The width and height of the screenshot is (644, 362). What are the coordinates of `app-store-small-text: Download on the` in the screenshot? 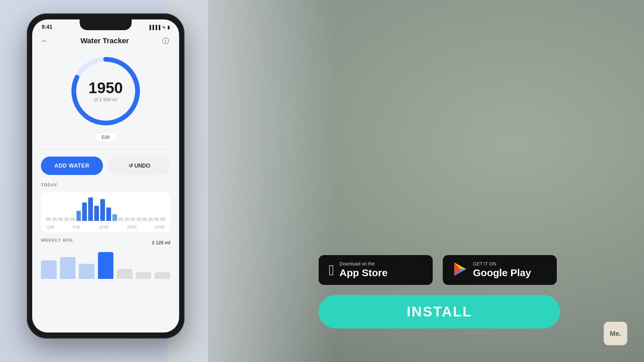 It's located at (364, 264).